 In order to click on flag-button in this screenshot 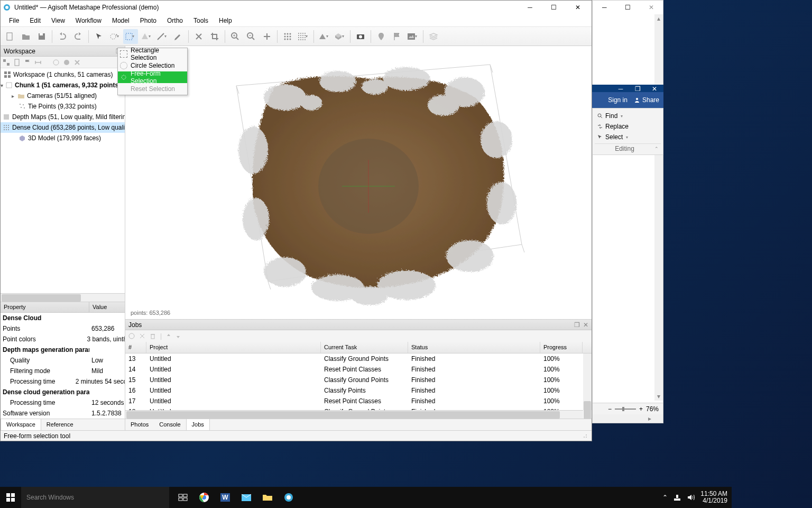, I will do `click(397, 37)`.